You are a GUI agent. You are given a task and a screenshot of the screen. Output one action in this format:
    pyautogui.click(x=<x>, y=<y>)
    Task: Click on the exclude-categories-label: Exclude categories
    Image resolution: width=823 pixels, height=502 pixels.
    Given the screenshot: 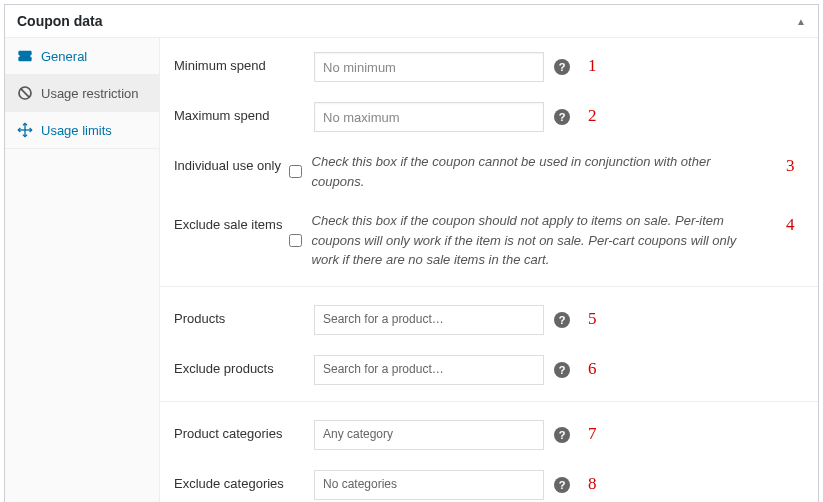 What is the action you would take?
    pyautogui.click(x=244, y=480)
    